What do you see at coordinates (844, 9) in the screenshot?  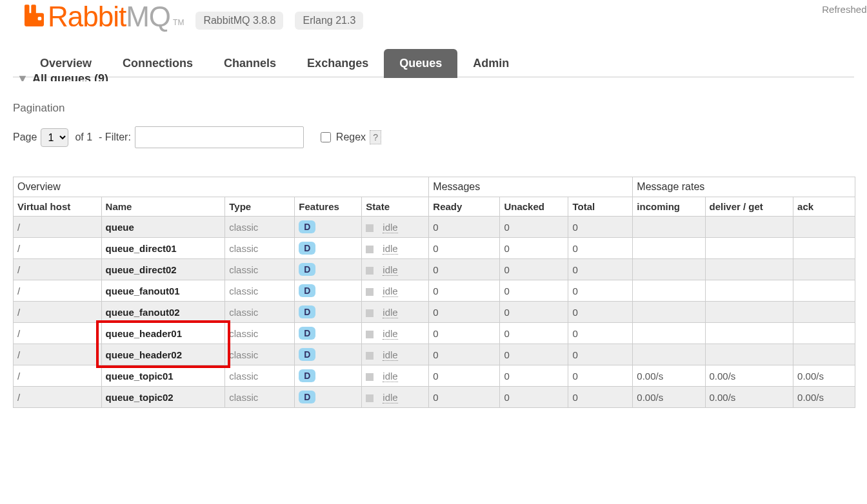 I see `refreshed-label: Refreshed 2` at bounding box center [844, 9].